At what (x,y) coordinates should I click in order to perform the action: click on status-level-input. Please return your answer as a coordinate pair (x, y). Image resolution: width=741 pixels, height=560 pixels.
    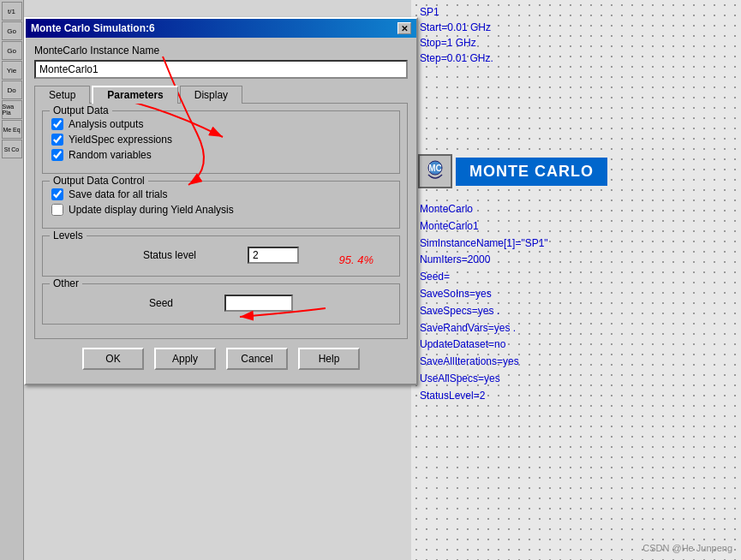
    Looking at the image, I should click on (273, 255).